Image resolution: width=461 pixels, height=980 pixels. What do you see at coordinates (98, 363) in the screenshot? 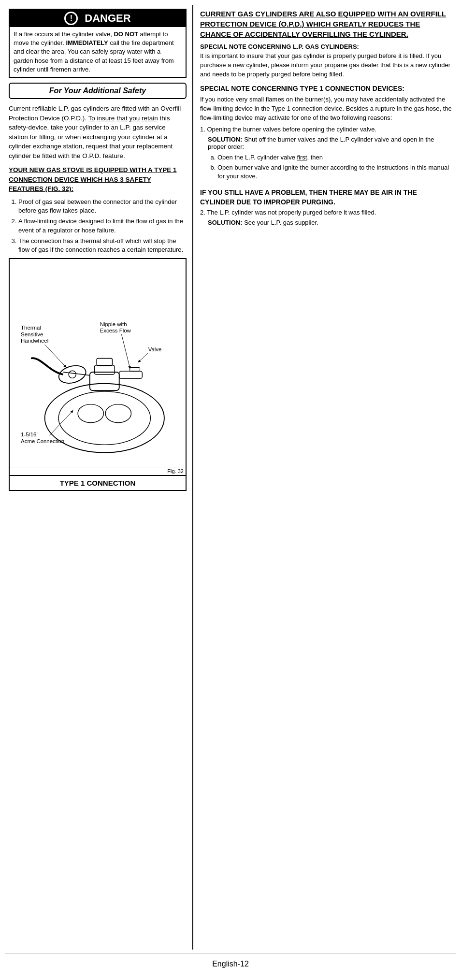
I see `figure-diagram: Thermal Sensitive Handwheel Nipple with …` at bounding box center [98, 363].